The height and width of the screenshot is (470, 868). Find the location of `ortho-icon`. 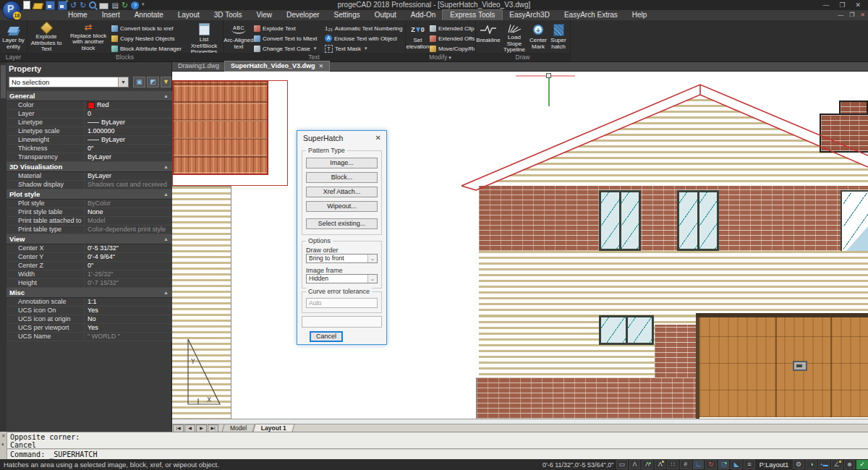

ortho-icon is located at coordinates (699, 464).